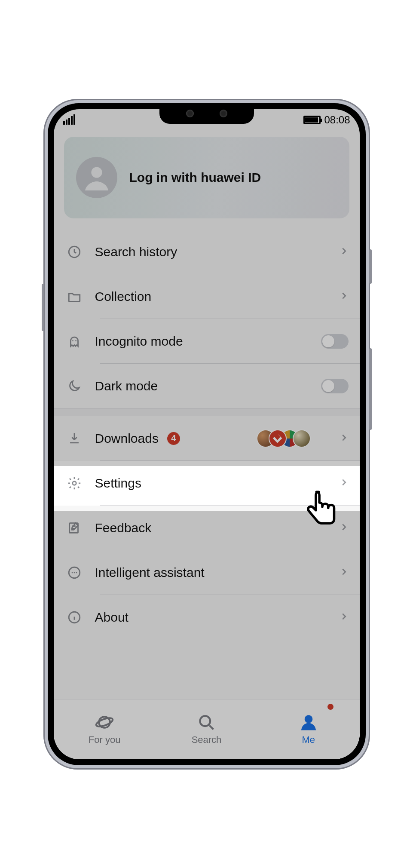  I want to click on section-divider, so click(207, 412).